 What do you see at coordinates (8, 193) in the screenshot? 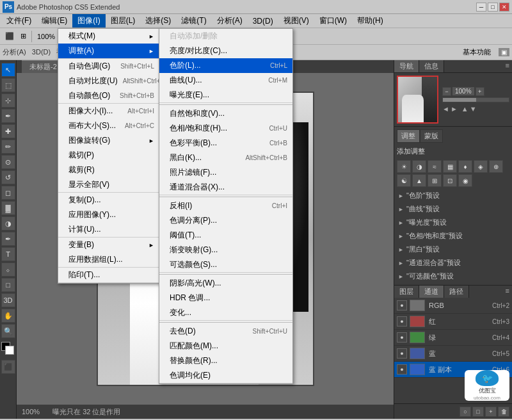
I see `tool-eraser: ◻` at bounding box center [8, 193].